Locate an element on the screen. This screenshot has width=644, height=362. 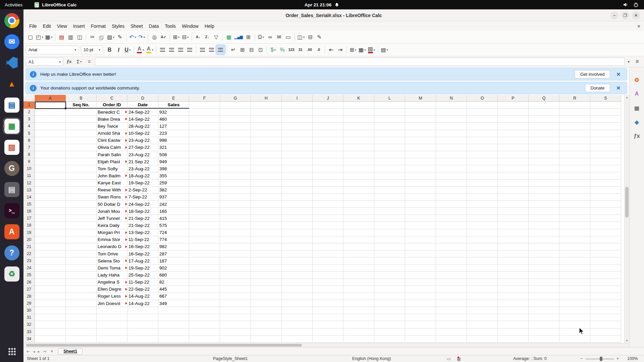
column-header-E: E is located at coordinates (174, 98).